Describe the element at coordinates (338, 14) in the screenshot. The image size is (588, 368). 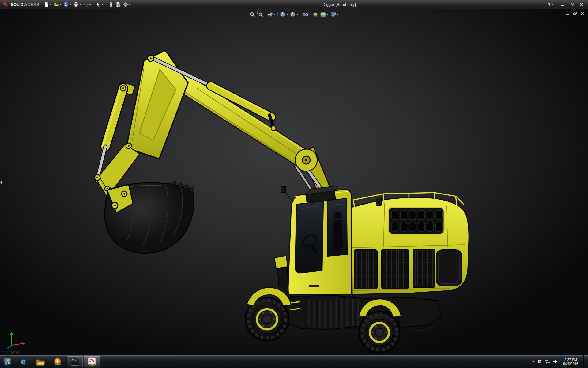
I see `view-settings-caret` at that location.